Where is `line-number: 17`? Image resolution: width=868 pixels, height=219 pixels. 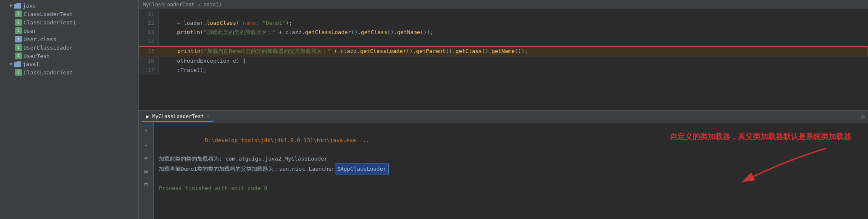
line-number: 17 is located at coordinates (149, 70).